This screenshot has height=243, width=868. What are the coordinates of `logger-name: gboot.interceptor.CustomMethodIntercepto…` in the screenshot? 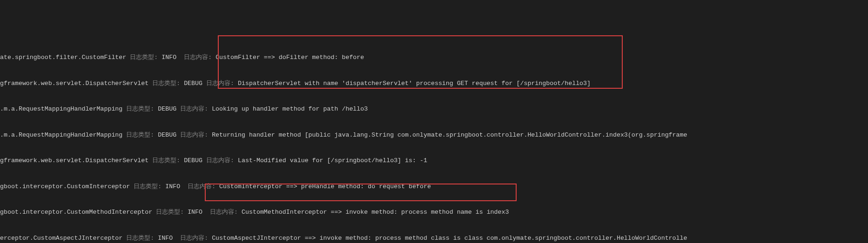 It's located at (76, 212).